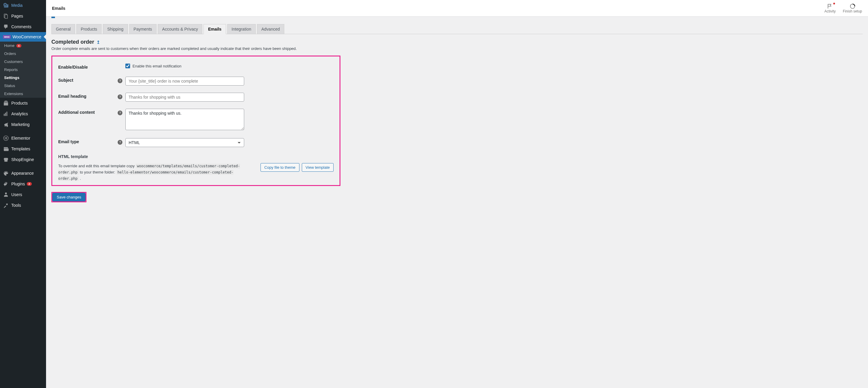  What do you see at coordinates (852, 8) in the screenshot?
I see `finish-setup-button: Finish setup` at bounding box center [852, 8].